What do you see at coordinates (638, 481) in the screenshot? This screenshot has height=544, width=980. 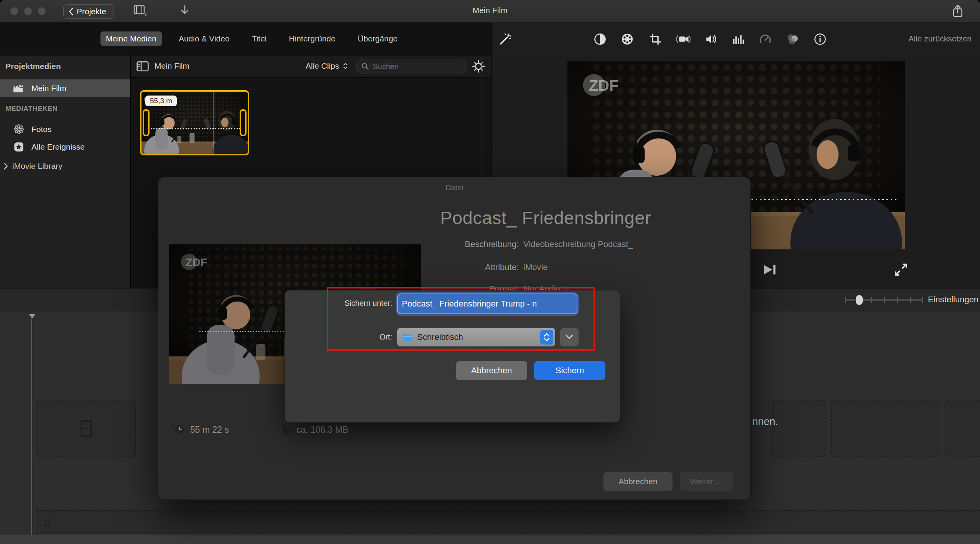 I see `export-cancel-button: Abbrechen` at bounding box center [638, 481].